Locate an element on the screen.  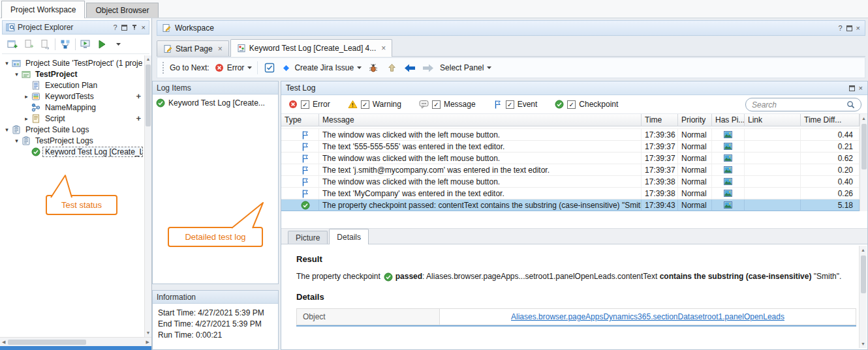
tree-horizontal-scrollbar: ◀ ▶ is located at coordinates (76, 342).